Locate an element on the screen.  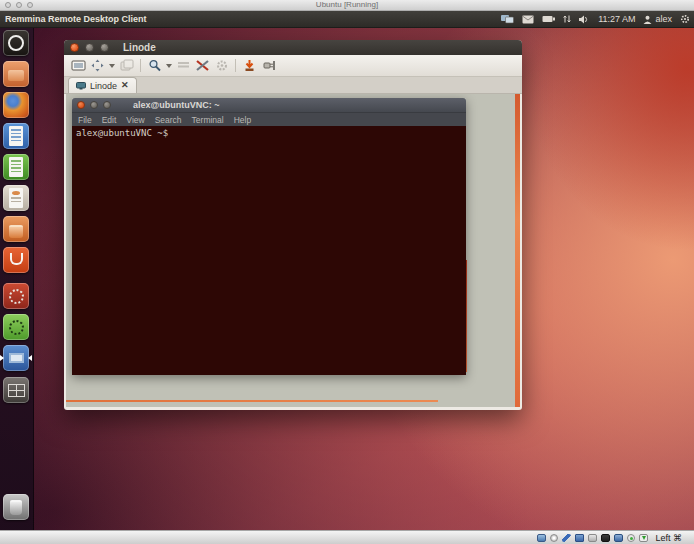
shared-folders-icon is located at coordinates (606, 538).